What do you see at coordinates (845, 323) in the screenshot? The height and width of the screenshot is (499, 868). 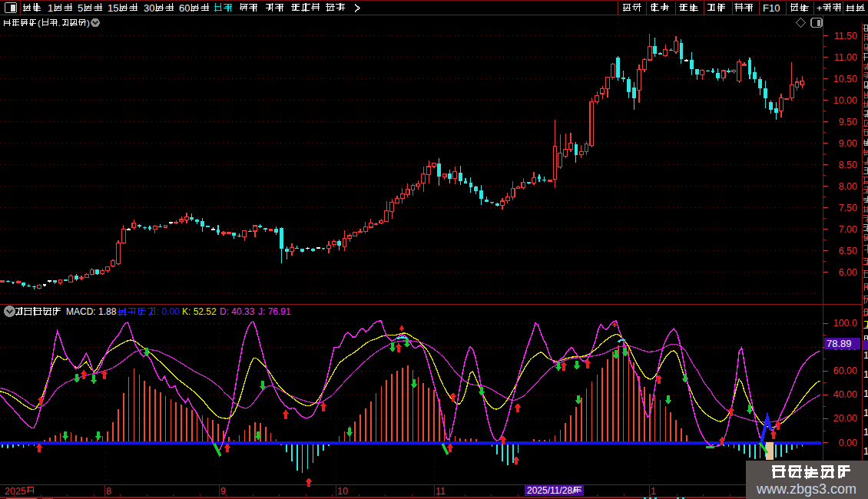 I see `svg-text: 100.0` at bounding box center [845, 323].